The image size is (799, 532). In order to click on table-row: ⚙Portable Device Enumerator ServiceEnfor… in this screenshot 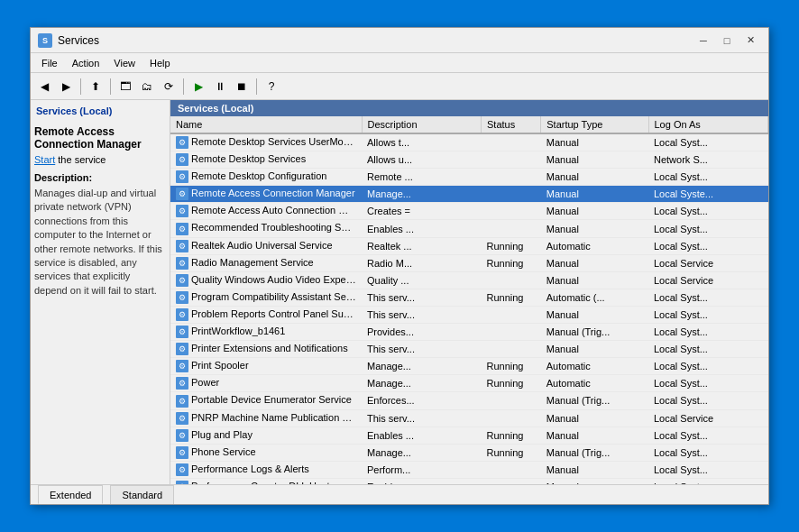, I will do `click(469, 400)`.